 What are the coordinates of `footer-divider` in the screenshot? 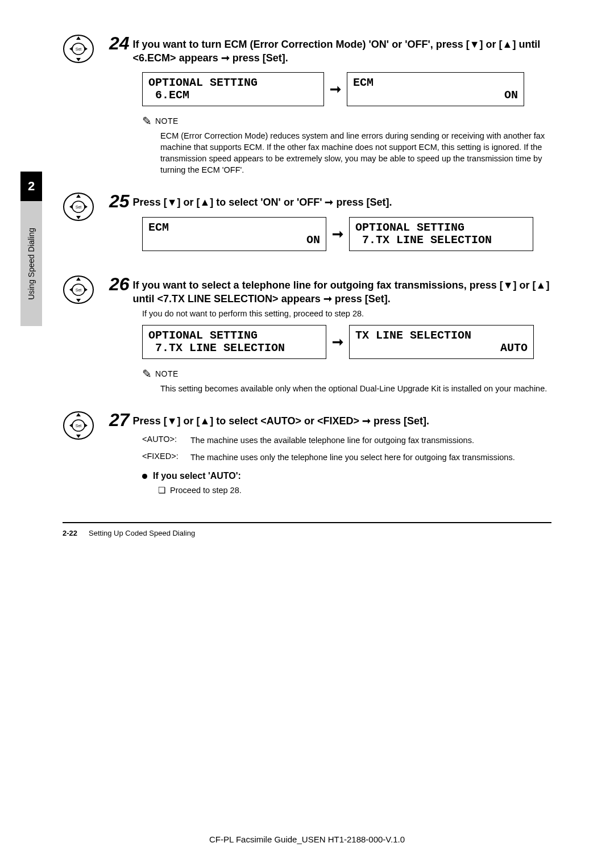 It's located at (307, 523).